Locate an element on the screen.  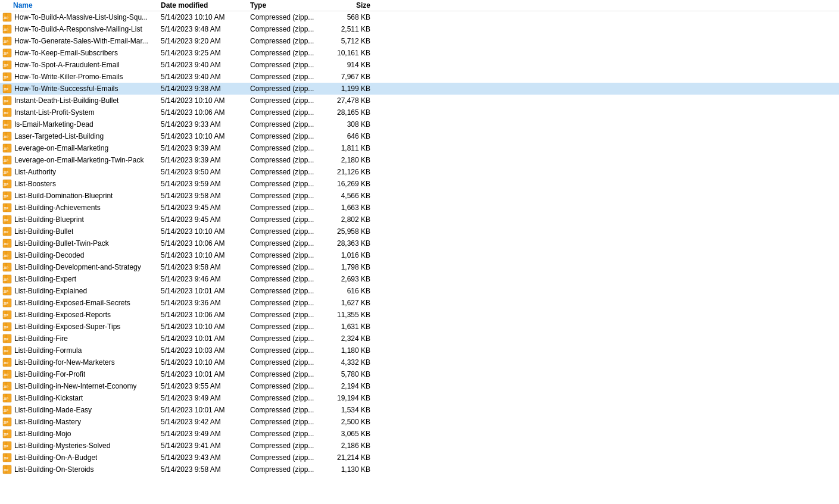
table-row: ZIP Laser-Targeted-List-Building5/14/202… is located at coordinates (419, 136).